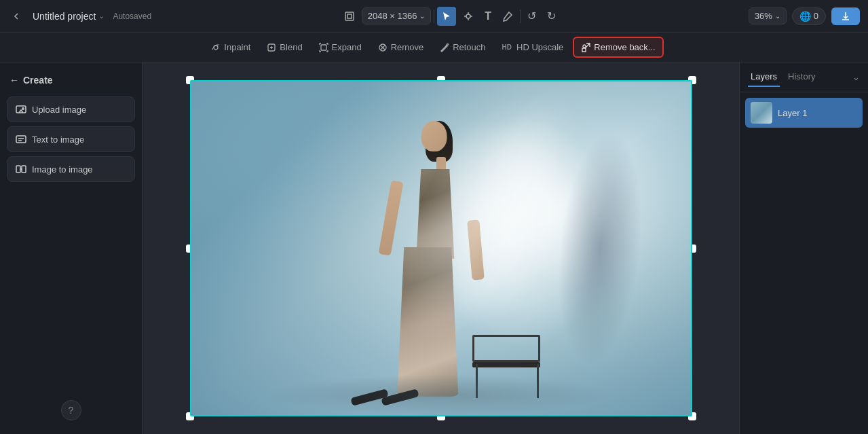  Describe the element at coordinates (476, 250) in the screenshot. I see `right-arm` at that location.